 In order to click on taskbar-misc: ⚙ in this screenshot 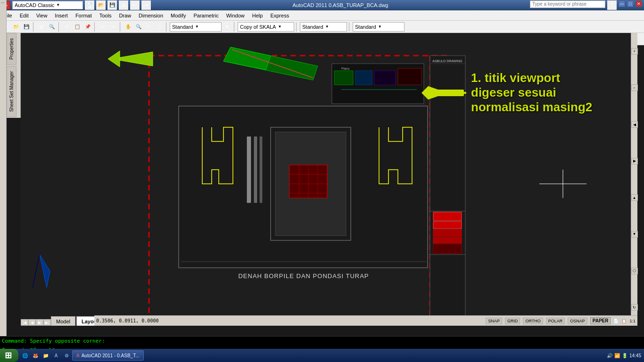, I will do `click(66, 355)`.